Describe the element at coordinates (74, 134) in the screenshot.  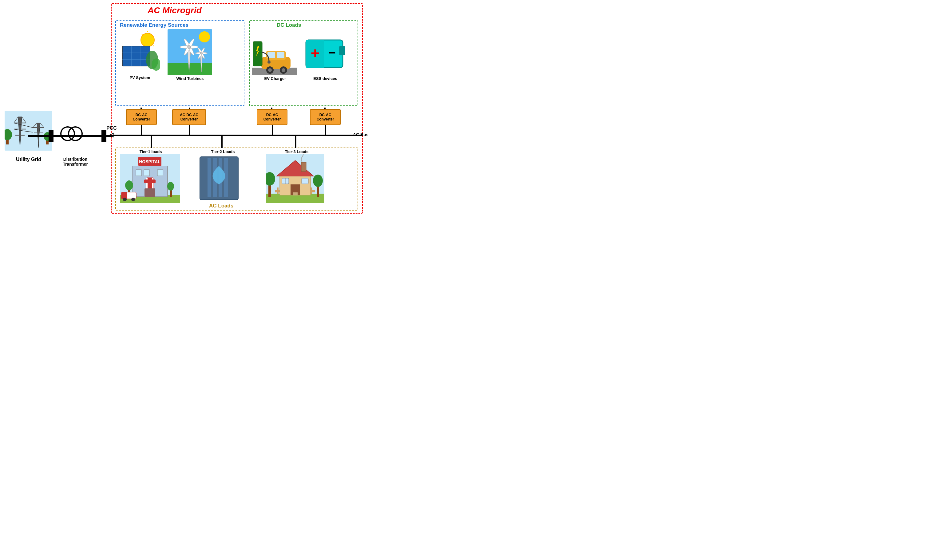
I see `transformer-icon` at that location.